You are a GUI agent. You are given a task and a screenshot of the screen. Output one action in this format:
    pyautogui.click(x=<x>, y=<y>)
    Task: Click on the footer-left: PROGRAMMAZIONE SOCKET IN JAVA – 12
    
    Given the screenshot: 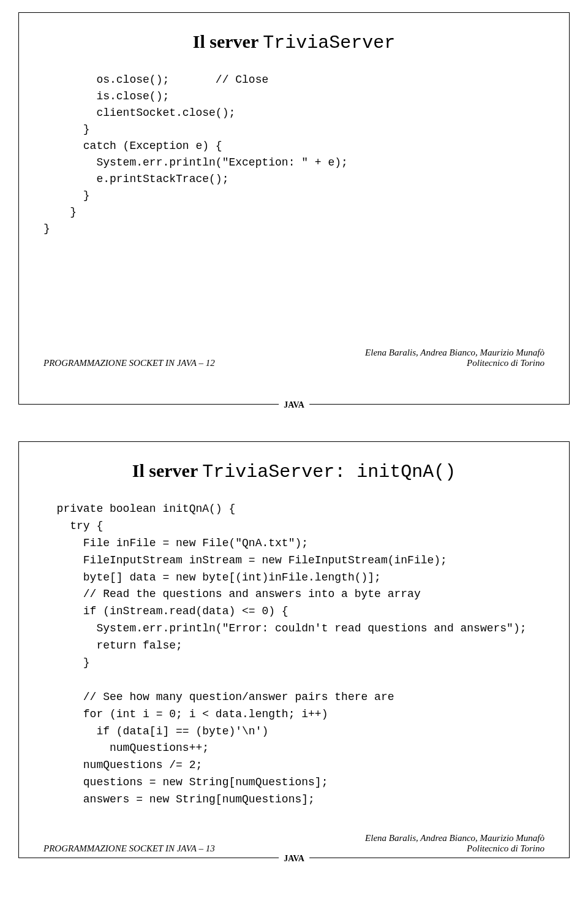 What is the action you would take?
    pyautogui.click(x=129, y=363)
    